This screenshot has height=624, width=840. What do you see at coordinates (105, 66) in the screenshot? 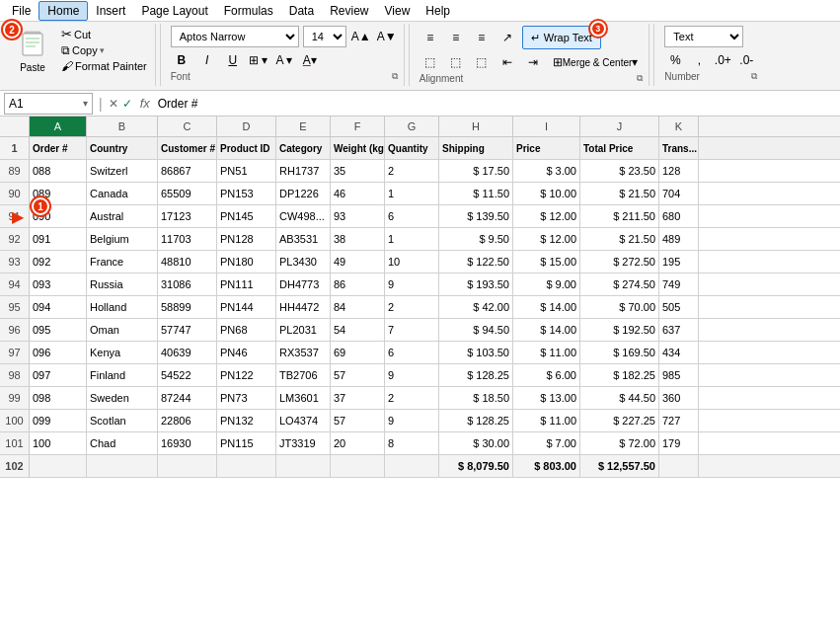
I see `format-painter-button: 🖌 Format Painter` at bounding box center [105, 66].